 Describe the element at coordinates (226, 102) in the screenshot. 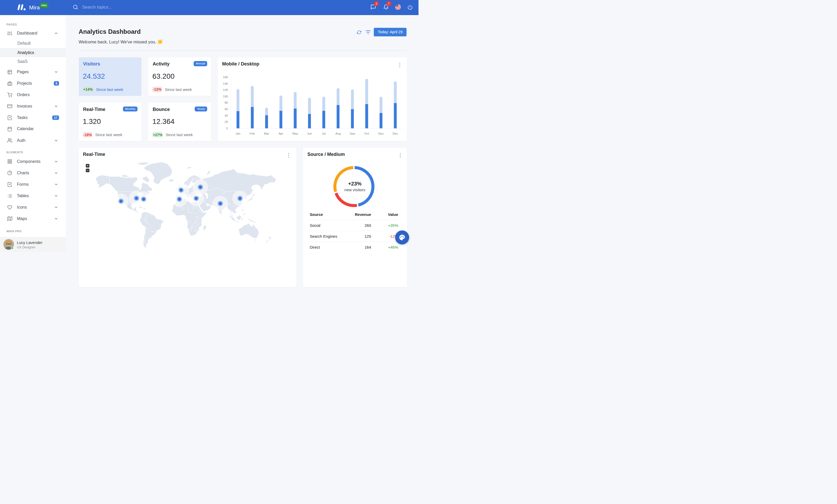

I see `svg-text: 80` at that location.